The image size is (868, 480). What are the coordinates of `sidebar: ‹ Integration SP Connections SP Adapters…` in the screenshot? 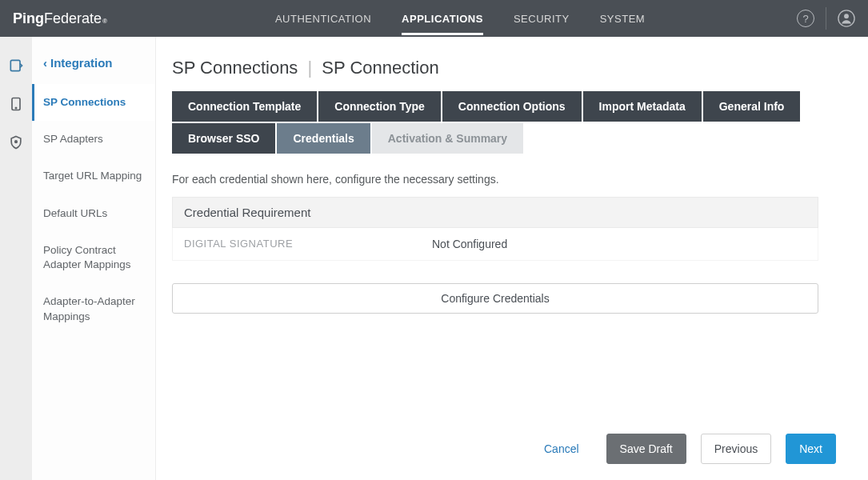 It's located at (94, 258).